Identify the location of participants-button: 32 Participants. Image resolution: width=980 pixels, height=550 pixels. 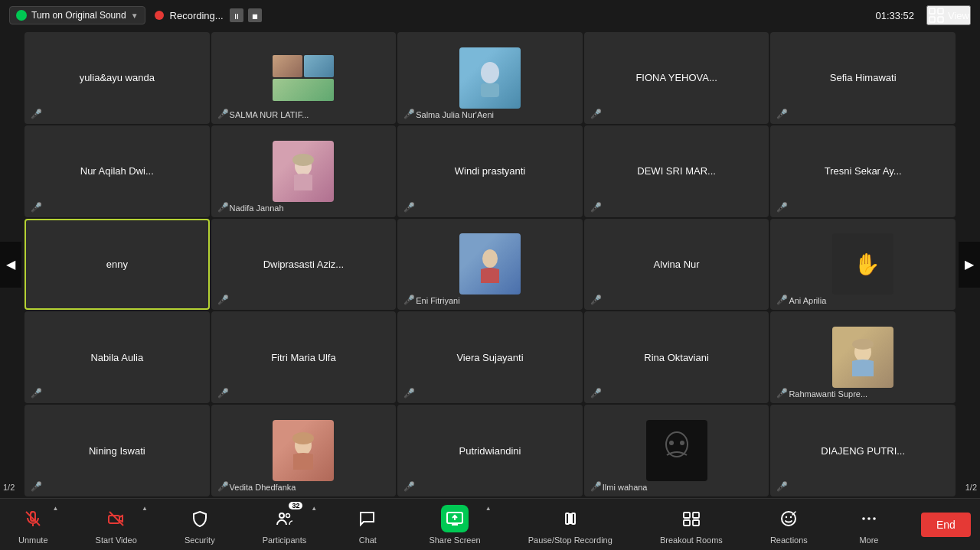
(285, 525).